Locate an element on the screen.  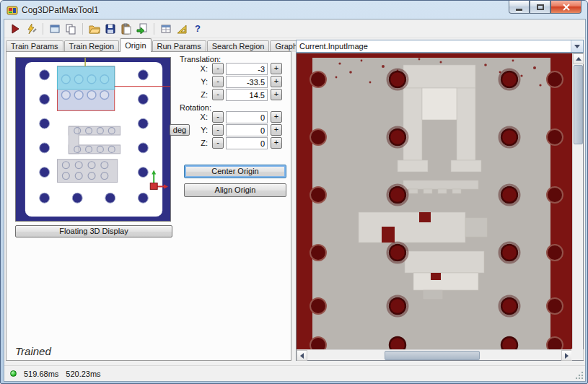
floating-window-icon is located at coordinates (55, 29).